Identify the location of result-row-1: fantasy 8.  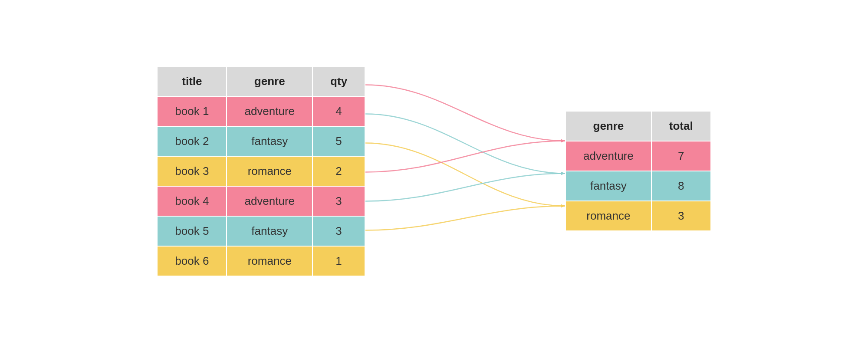
(638, 186).